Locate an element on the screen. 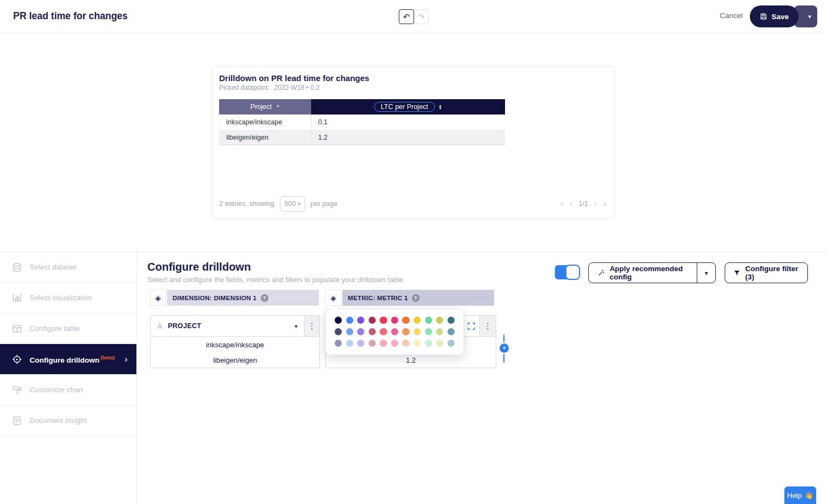 The width and height of the screenshot is (826, 504). sidebar: Select dataset Select visualization Conf… is located at coordinates (68, 378).